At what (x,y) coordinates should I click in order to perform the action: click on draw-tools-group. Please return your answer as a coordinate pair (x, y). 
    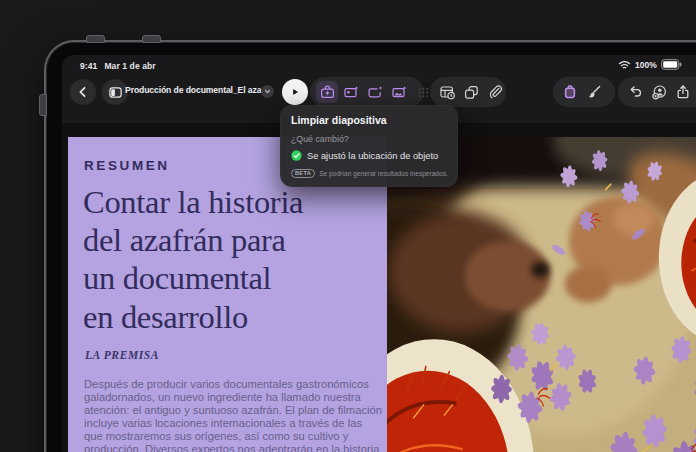
    Looking at the image, I should click on (584, 92).